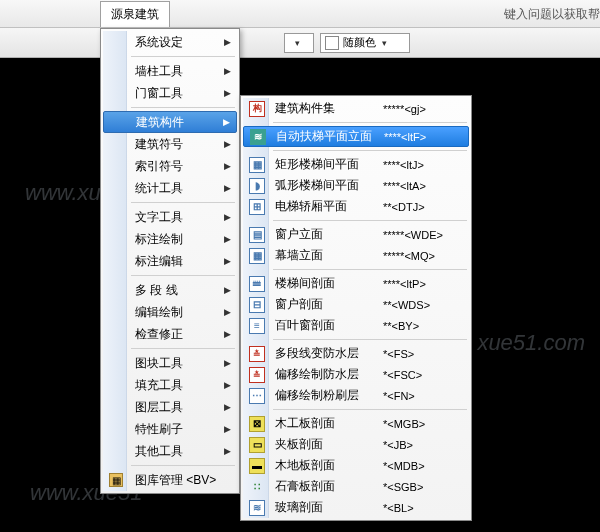  What do you see at coordinates (356, 354) in the screenshot?
I see `submenu-item: ≛多段线变防水层*<FS>` at bounding box center [356, 354].